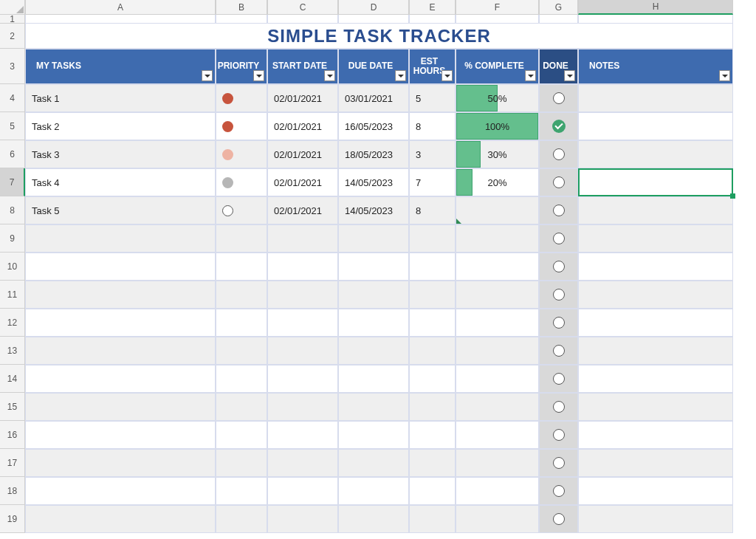 The image size is (756, 539). Describe the element at coordinates (13, 379) in the screenshot. I see `row-header-14: 14` at that location.